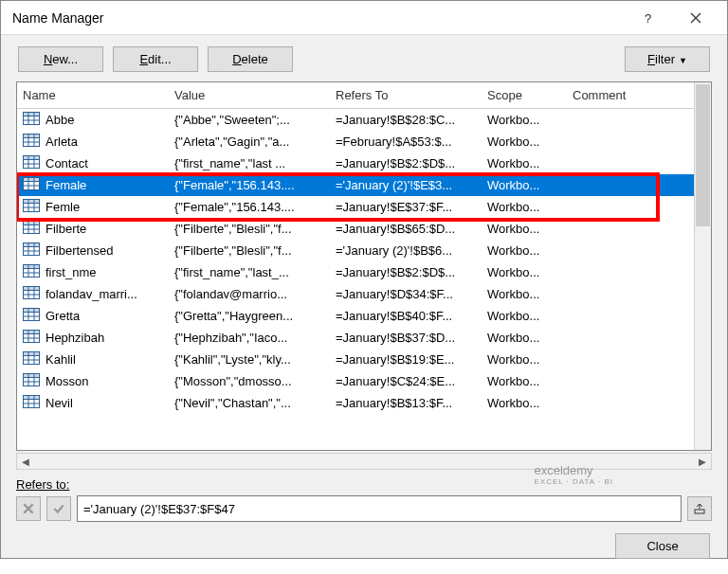 The height and width of the screenshot is (574, 728). Describe the element at coordinates (364, 485) in the screenshot. I see `refers-to-label: Refers to:` at that location.